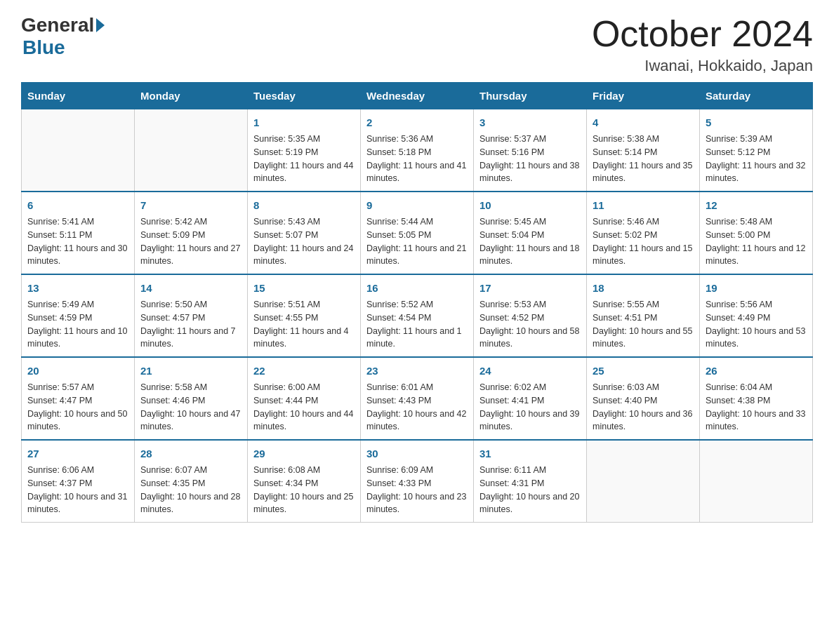  What do you see at coordinates (191, 398) in the screenshot?
I see `calendar-cell: 21Sunrise: 5:58 AMSunset: 4:46 PMDayligh…` at bounding box center [191, 398].